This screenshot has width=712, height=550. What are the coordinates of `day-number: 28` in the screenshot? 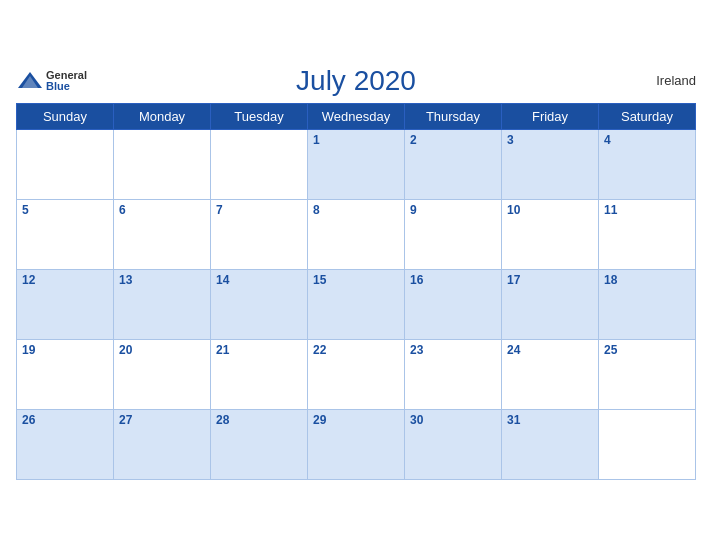 It's located at (222, 420).